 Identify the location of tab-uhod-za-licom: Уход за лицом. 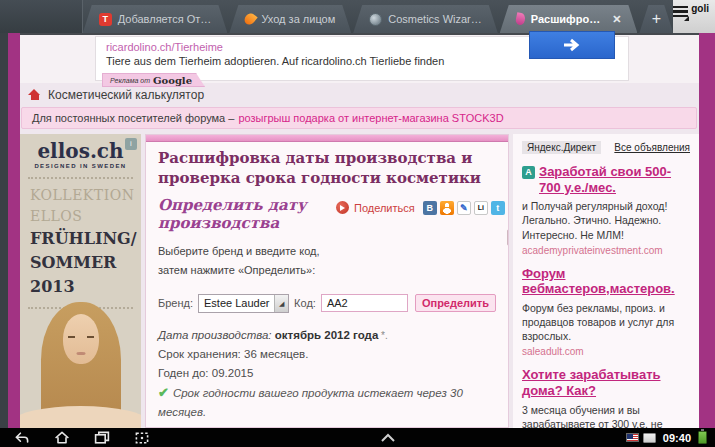
(290, 19).